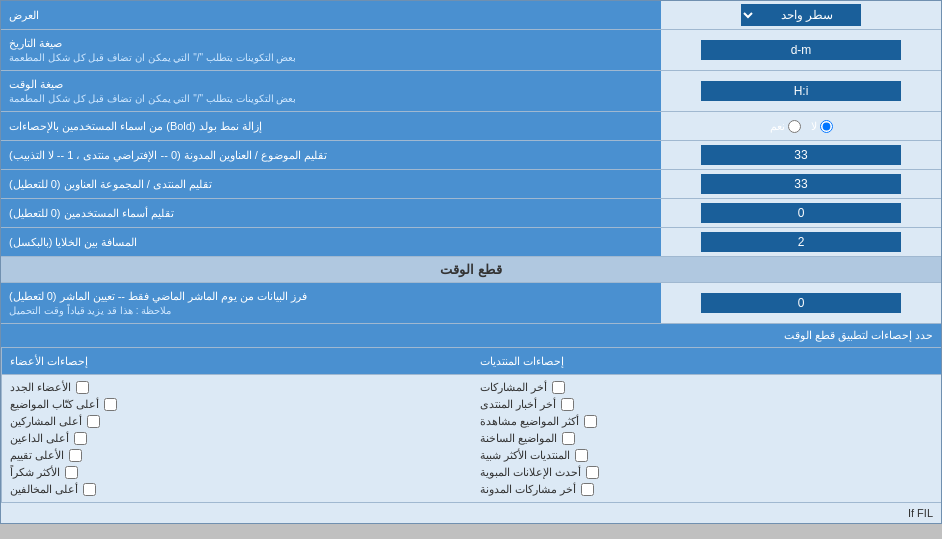  Describe the element at coordinates (707, 388) in the screenshot. I see `list-item: أخر المشاركات` at that location.